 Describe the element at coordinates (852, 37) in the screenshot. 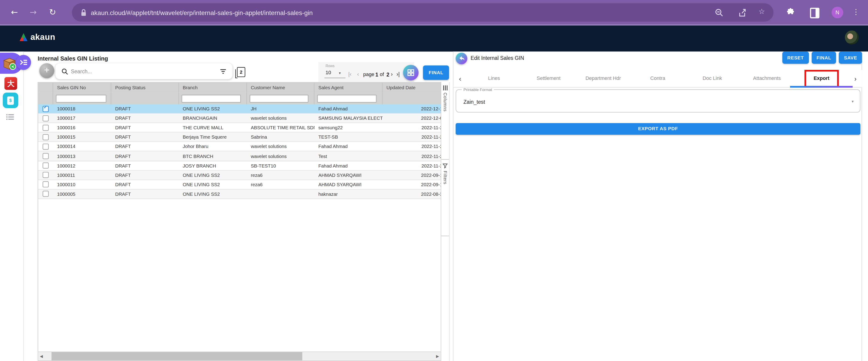

I see `user-avatar-photo` at that location.